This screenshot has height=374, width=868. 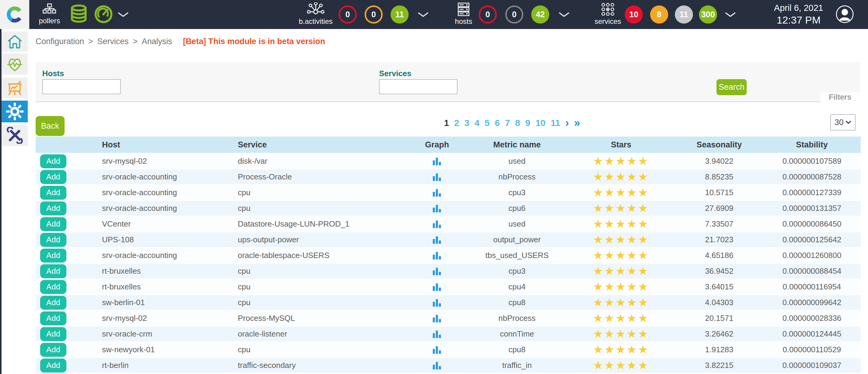 I want to click on user-avatar, so click(x=845, y=15).